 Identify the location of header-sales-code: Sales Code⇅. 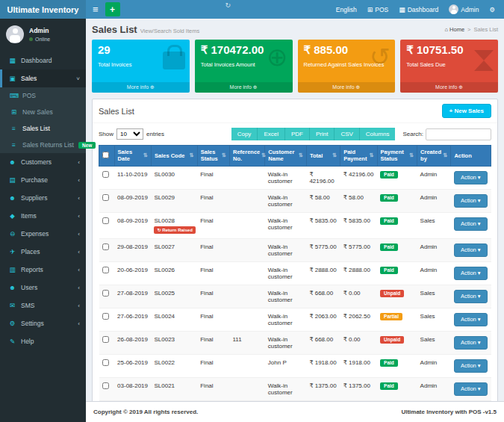
(174, 156).